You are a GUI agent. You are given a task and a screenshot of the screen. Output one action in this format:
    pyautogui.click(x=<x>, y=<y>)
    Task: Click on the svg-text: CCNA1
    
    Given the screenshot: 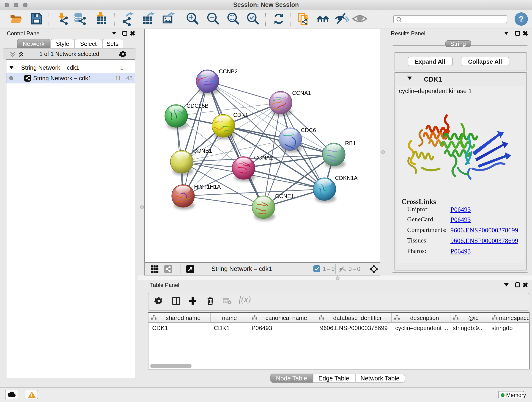 What is the action you would take?
    pyautogui.click(x=302, y=93)
    